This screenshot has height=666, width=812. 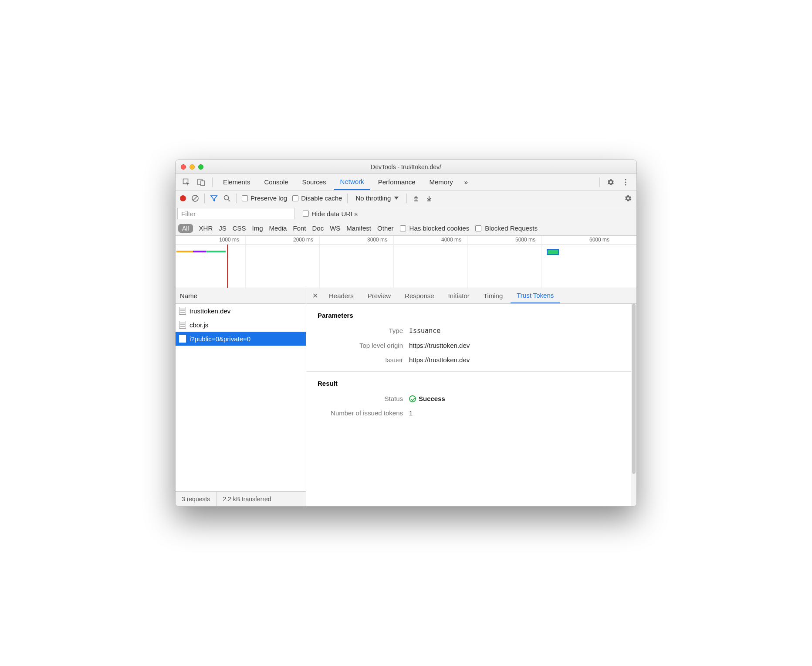 What do you see at coordinates (196, 499) in the screenshot?
I see `status-requests: 3 requests` at bounding box center [196, 499].